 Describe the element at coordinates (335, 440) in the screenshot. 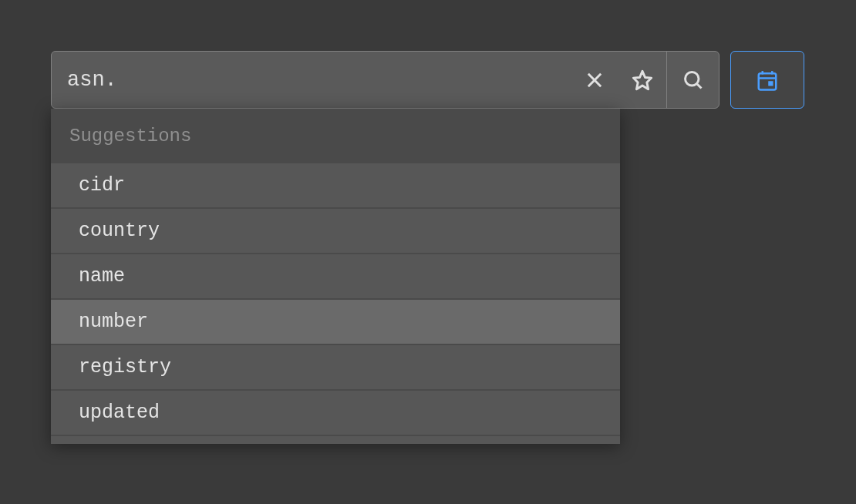

I see `suggestion-item-extra` at that location.